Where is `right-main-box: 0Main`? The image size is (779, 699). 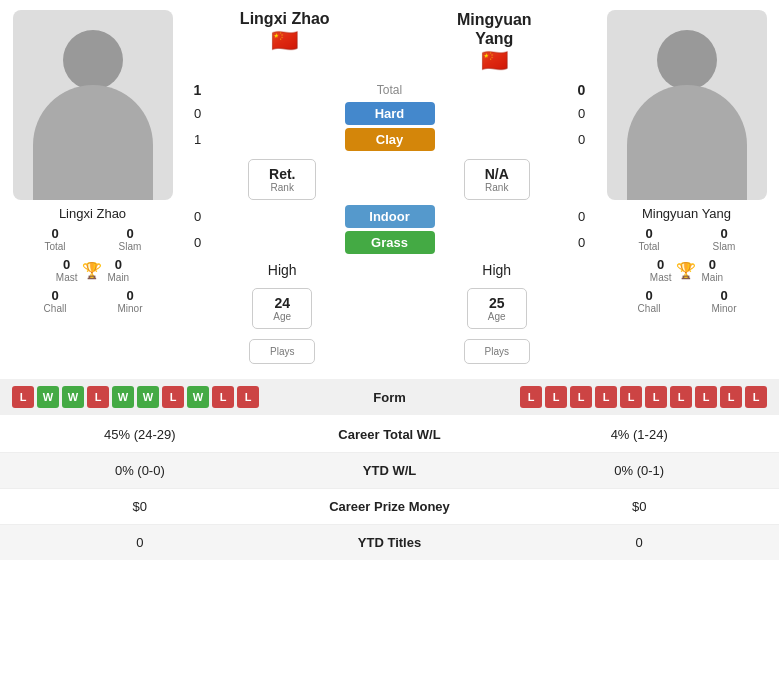
right-main-box: 0Main is located at coordinates (712, 270).